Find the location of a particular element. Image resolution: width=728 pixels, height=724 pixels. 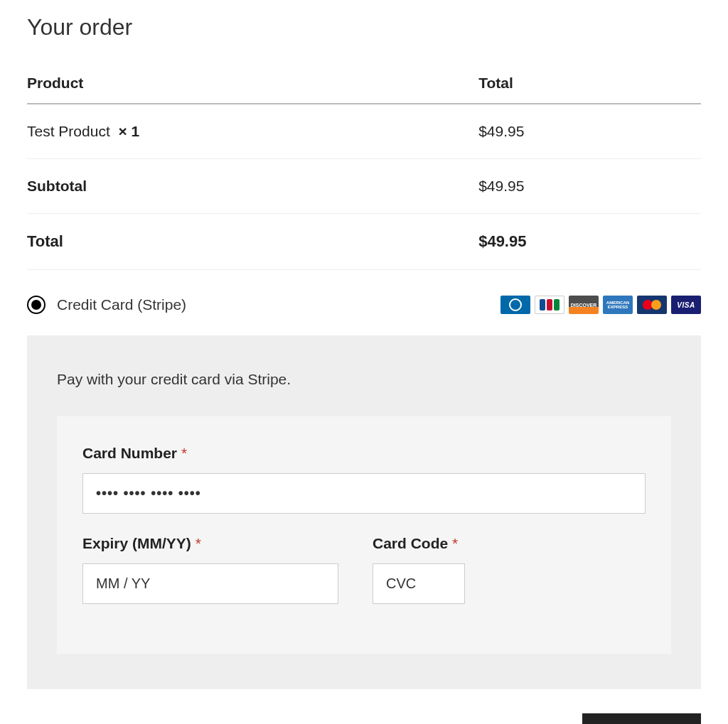

product-name: Test Product is located at coordinates (68, 131).